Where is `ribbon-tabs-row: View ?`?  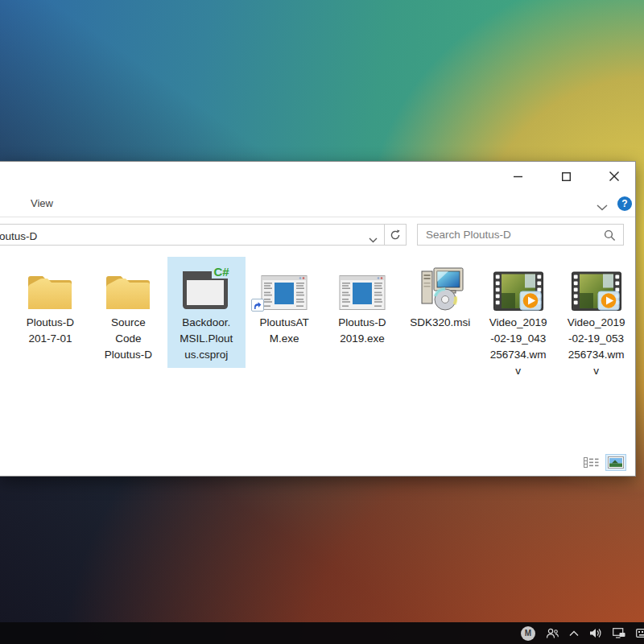
ribbon-tabs-row: View ? is located at coordinates (317, 204).